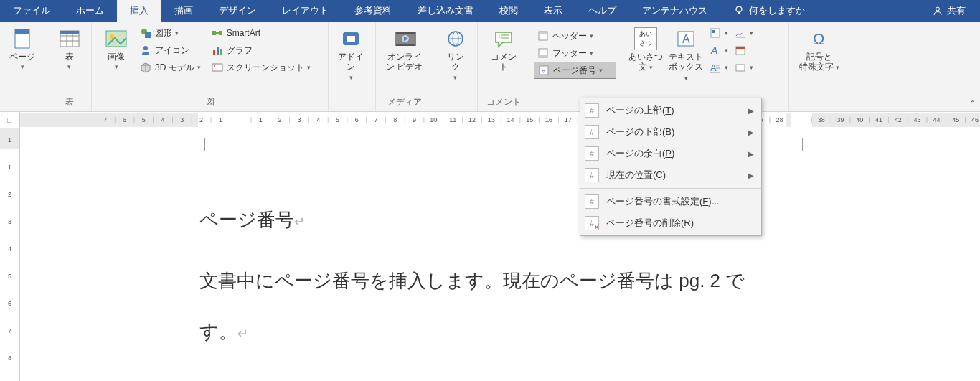 The image size is (980, 381). What do you see at coordinates (261, 50) in the screenshot?
I see `chart-button: グラフ` at bounding box center [261, 50].